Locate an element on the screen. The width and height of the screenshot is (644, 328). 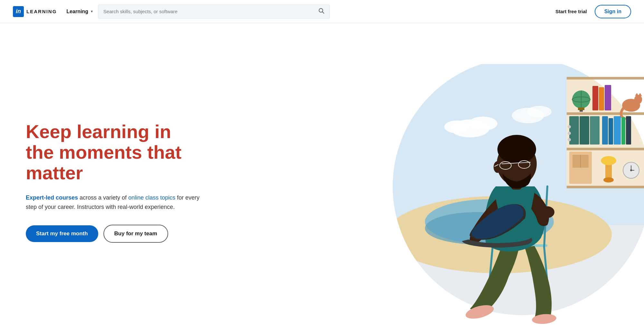
search-input is located at coordinates (211, 12).